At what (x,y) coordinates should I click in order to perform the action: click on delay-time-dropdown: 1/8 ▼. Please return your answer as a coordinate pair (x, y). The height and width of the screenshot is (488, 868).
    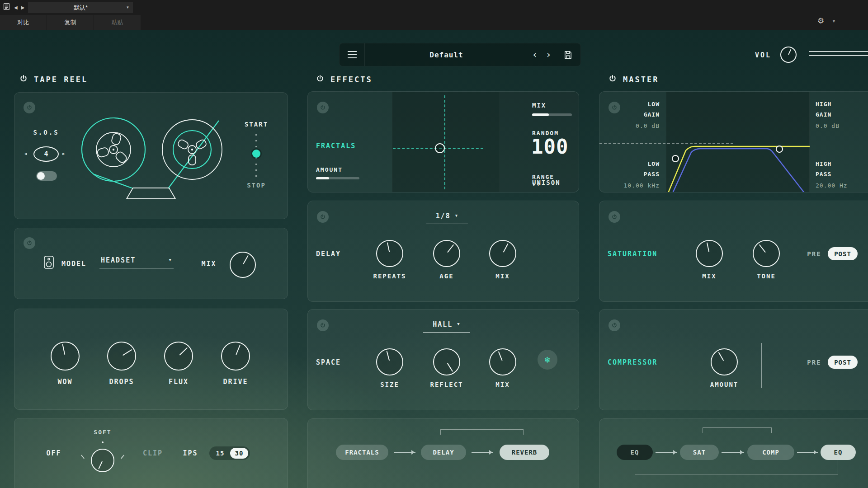
    Looking at the image, I should click on (447, 218).